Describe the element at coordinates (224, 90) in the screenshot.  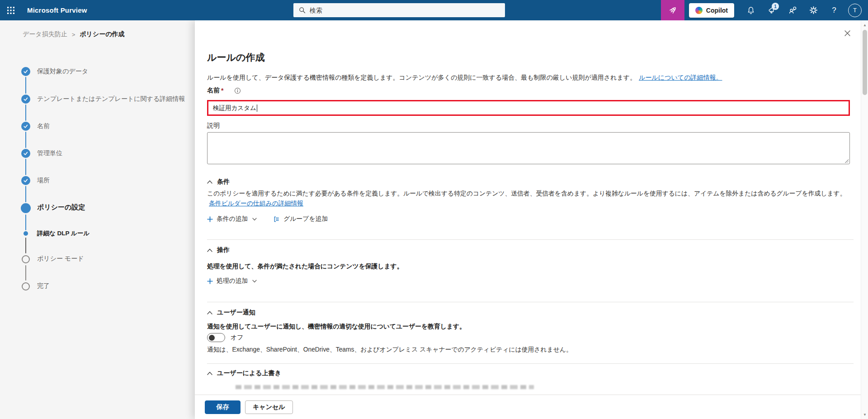
I see `name-field-label-row: 名前 *` at that location.